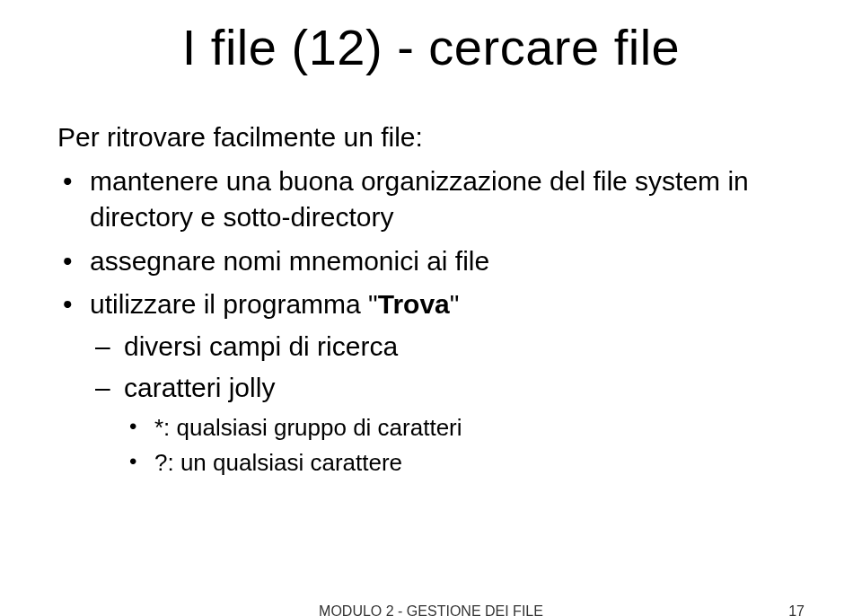 The height and width of the screenshot is (616, 862). What do you see at coordinates (260, 347) in the screenshot?
I see `item-text: diversi campi di ricerca` at bounding box center [260, 347].